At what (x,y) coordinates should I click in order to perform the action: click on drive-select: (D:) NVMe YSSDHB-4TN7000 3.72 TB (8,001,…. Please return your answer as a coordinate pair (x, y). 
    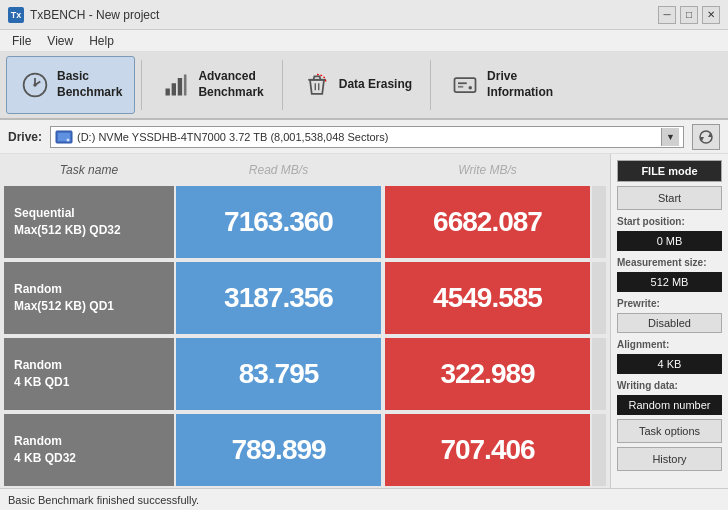
    Looking at the image, I should click on (367, 137).